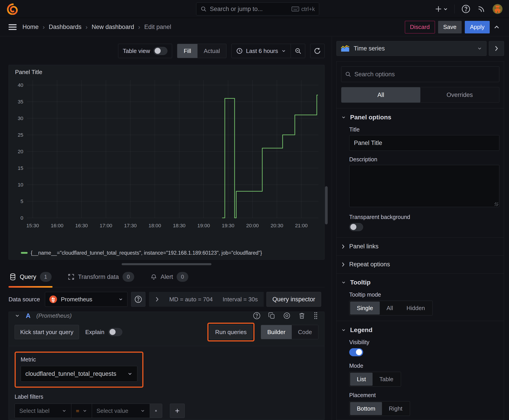  I want to click on chevron-right-icon: ›, so click(139, 27).